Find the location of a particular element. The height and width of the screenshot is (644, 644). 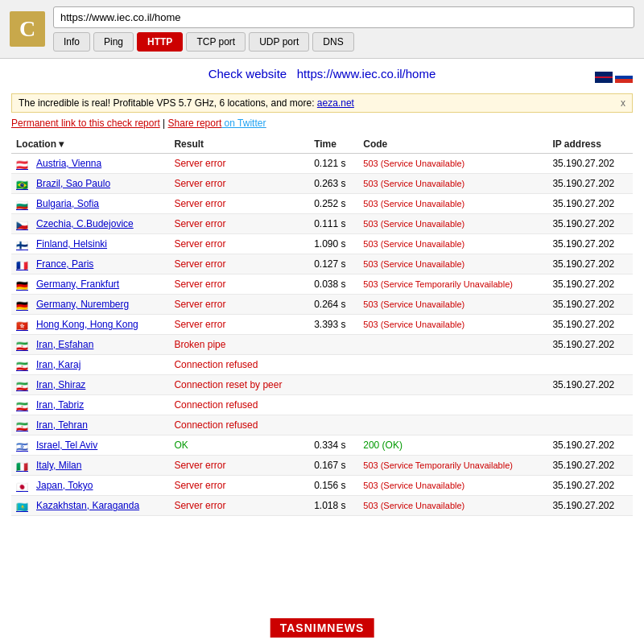

ad-link: aeza.net is located at coordinates (336, 103).